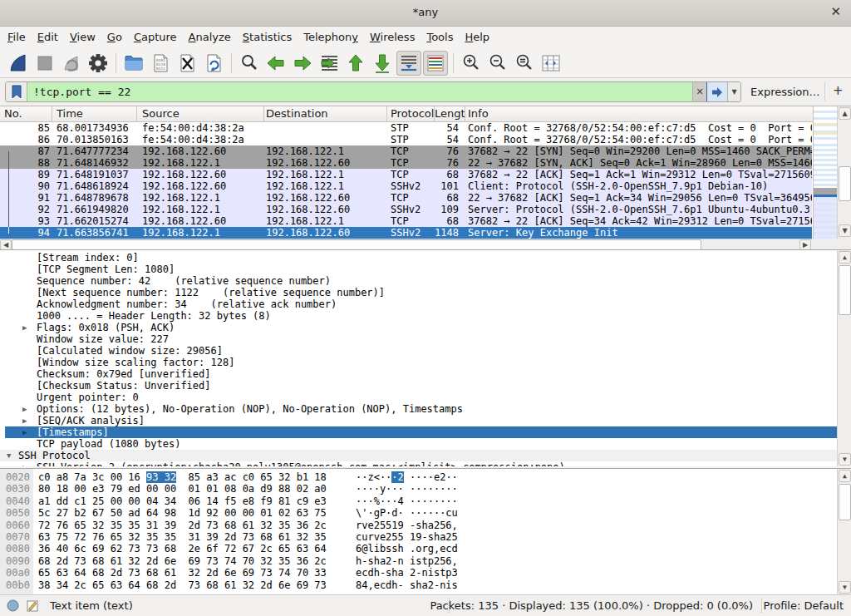 This screenshot has width=851, height=616. What do you see at coordinates (419, 397) in the screenshot?
I see `detail-line: Urgent pointer: 0` at bounding box center [419, 397].